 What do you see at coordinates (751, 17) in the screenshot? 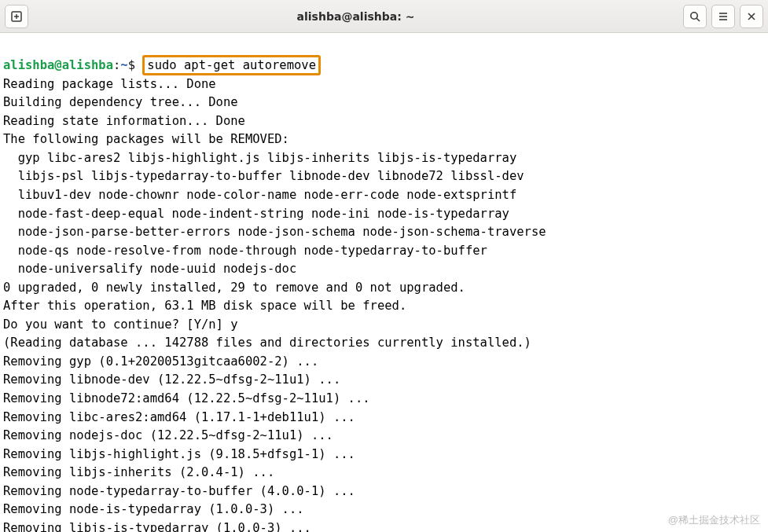
I see `close-button` at bounding box center [751, 17].